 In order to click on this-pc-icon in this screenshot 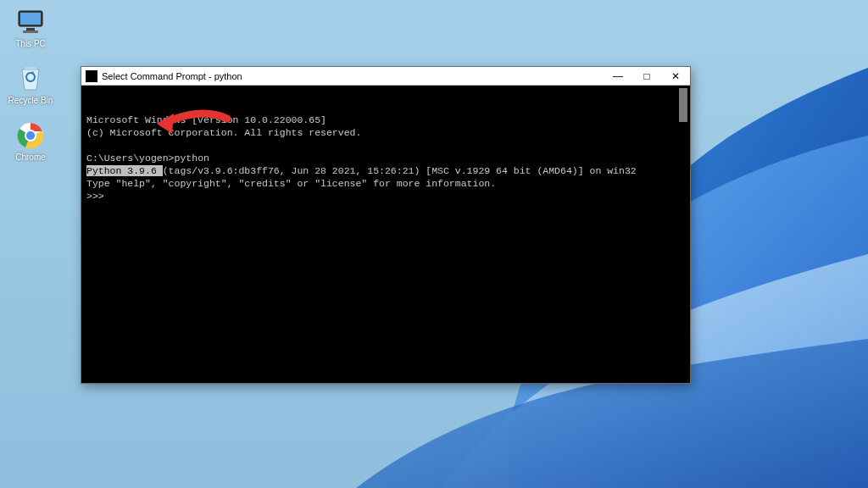, I will do `click(31, 22)`.